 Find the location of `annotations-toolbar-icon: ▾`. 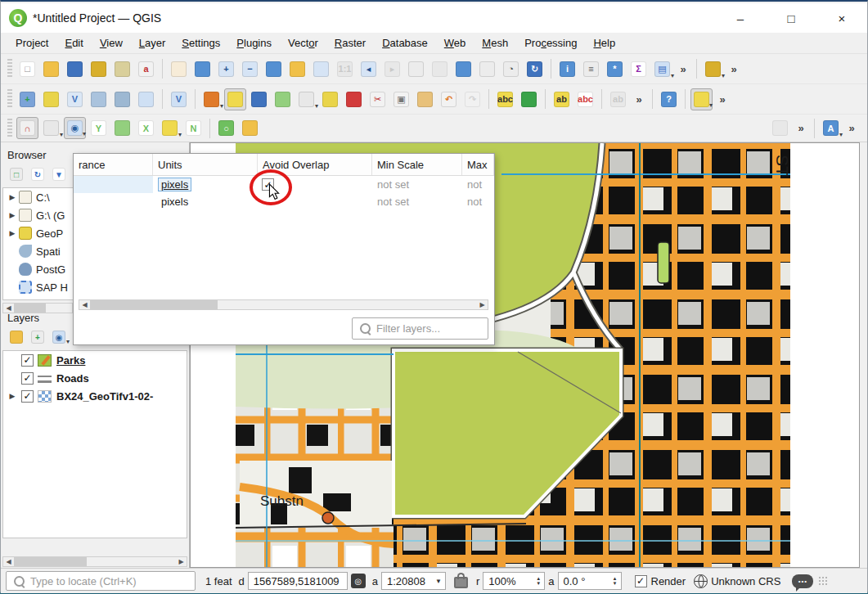

annotations-toolbar-icon: ▾ is located at coordinates (713, 69).